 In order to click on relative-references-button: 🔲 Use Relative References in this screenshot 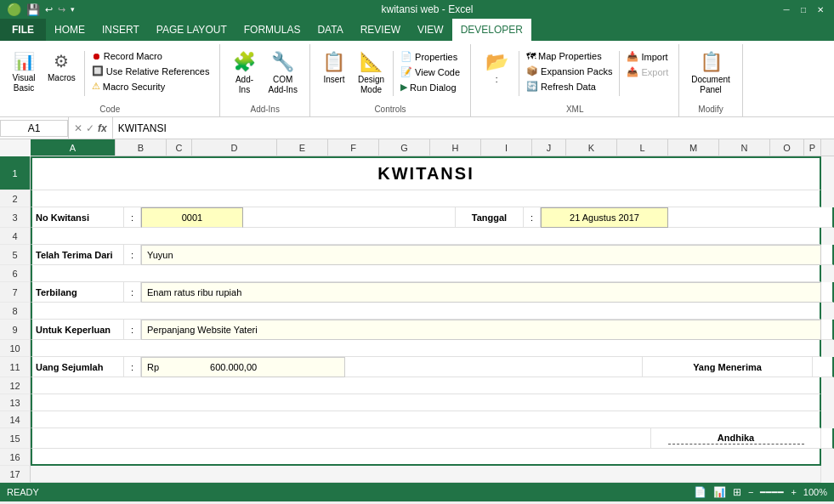, I will do `click(151, 71)`.